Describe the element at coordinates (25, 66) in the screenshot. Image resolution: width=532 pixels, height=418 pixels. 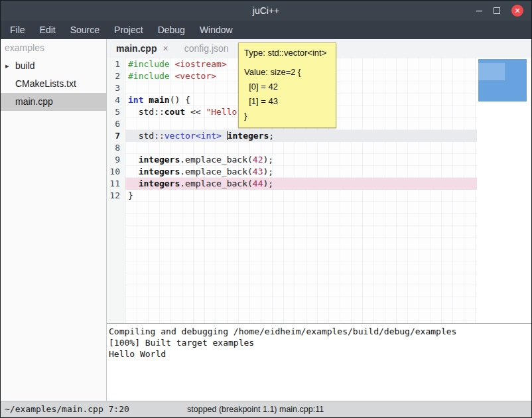
I see `file-label: build` at that location.